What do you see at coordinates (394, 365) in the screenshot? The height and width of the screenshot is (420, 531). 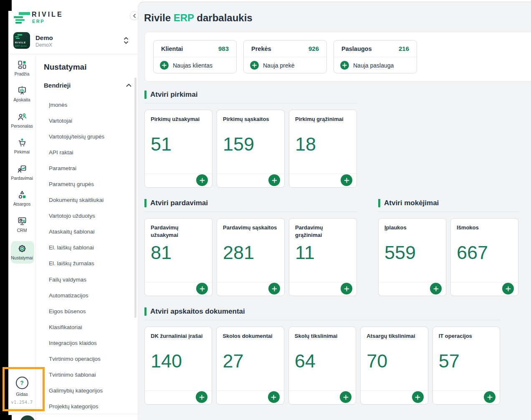 I see `stat-card-atsargu-tikslinimai: Atsargų tikslinimai 70` at bounding box center [394, 365].